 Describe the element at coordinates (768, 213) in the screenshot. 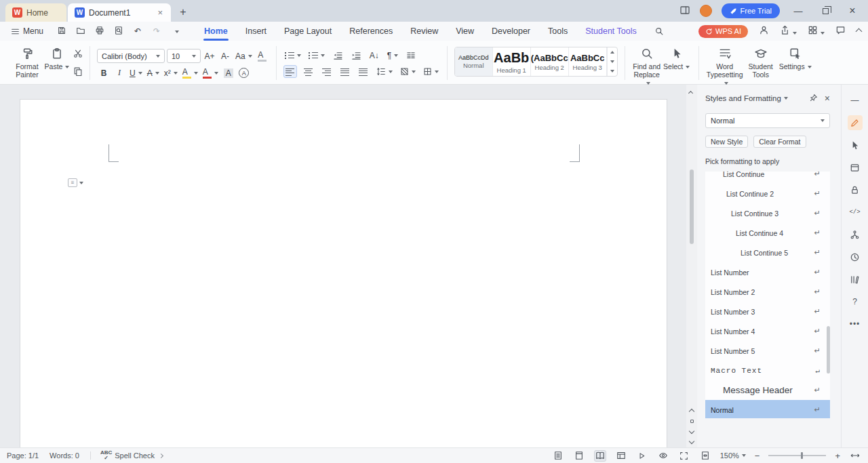

I see `style-item-list-continue-3: List Continue 3↵` at that location.